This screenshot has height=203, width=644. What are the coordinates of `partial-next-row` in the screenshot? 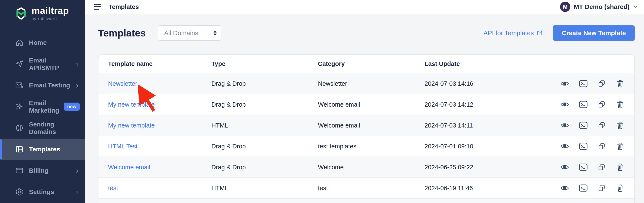 It's located at (366, 201).